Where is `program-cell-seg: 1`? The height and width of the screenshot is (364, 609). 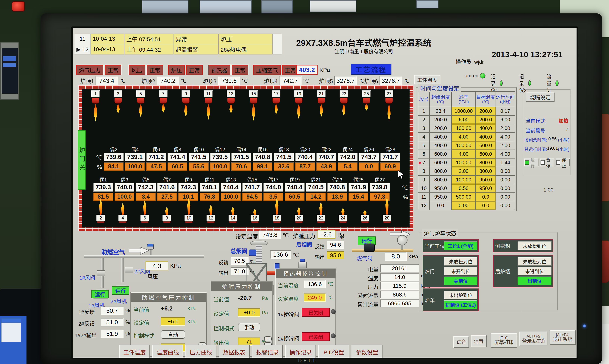
program-cell-seg: 1 is located at coordinates (424, 111).